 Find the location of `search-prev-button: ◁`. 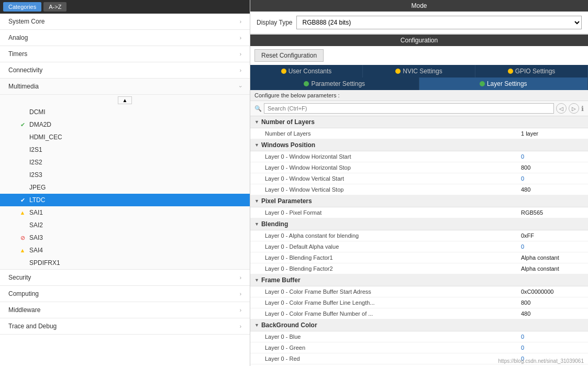

search-prev-button: ◁ is located at coordinates (561, 108).